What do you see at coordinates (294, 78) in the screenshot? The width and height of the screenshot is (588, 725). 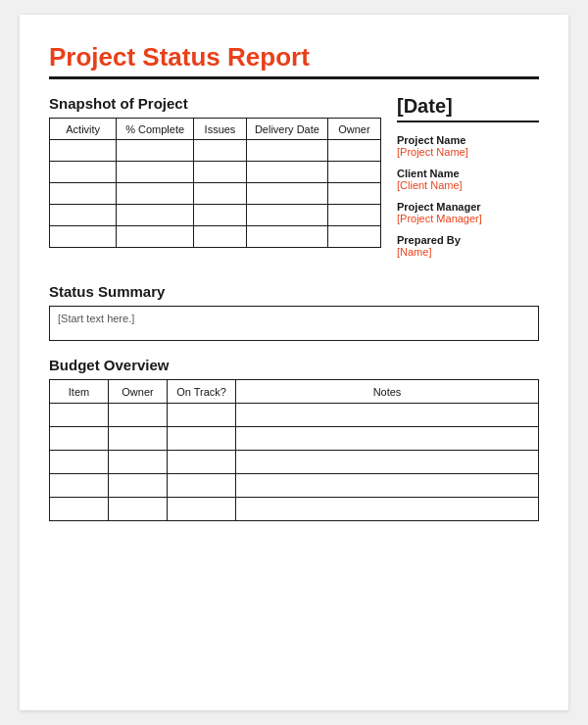 I see `title-divider` at bounding box center [294, 78].